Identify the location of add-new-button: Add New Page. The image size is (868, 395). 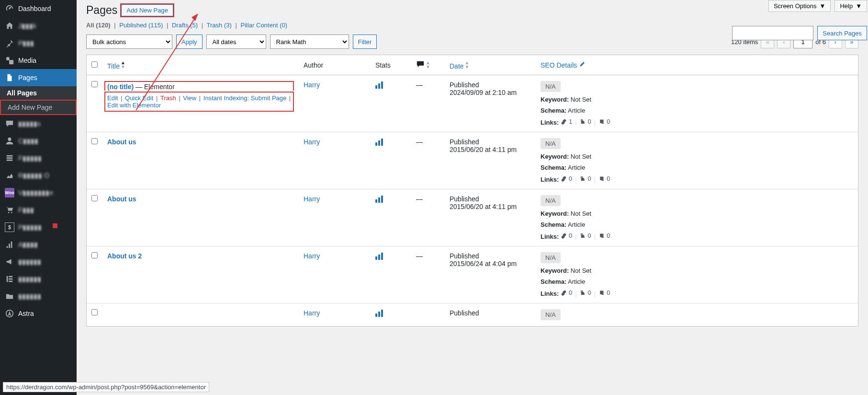
(147, 11).